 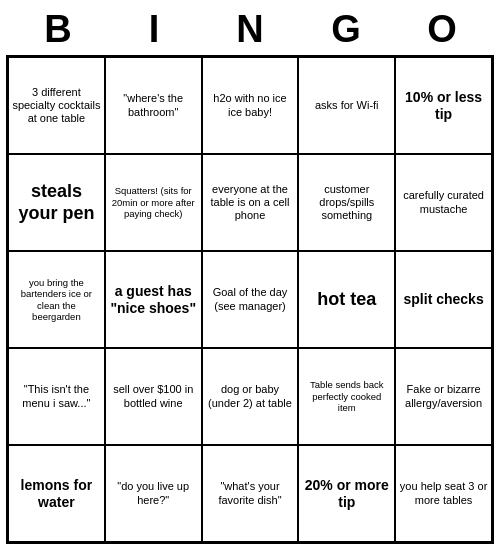 What do you see at coordinates (250, 28) in the screenshot?
I see `bingo-title: B I N G O` at bounding box center [250, 28].